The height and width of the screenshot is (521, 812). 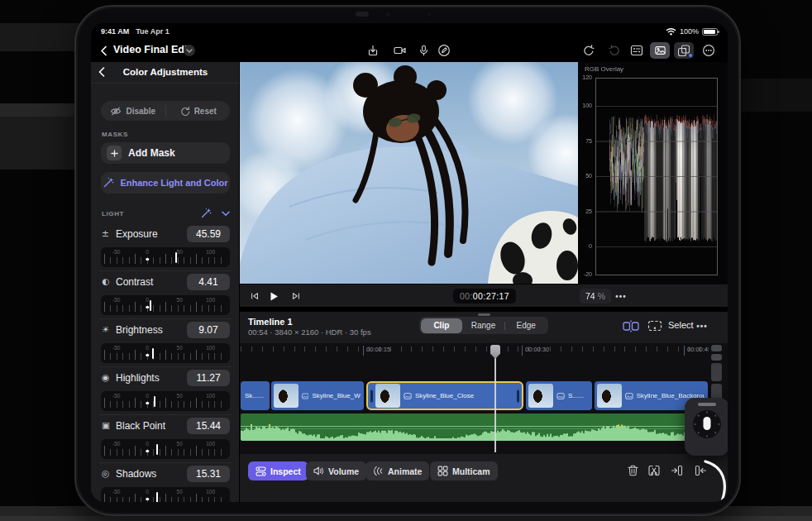 What do you see at coordinates (133, 111) in the screenshot?
I see `disable-button: Disable` at bounding box center [133, 111].